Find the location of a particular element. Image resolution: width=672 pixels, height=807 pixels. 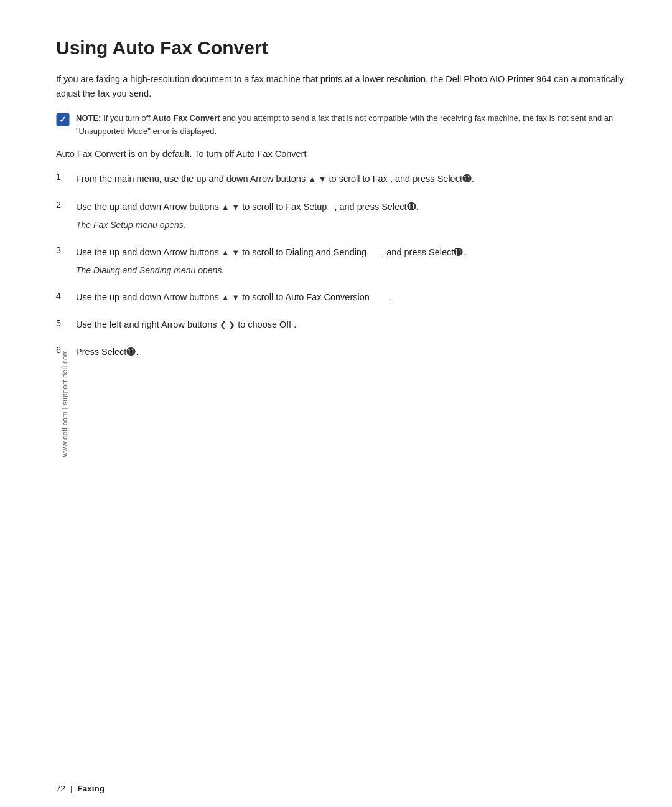

step-2: 2 Use the up and down Arrow buttons ▲ ▼ … is located at coordinates (345, 215).